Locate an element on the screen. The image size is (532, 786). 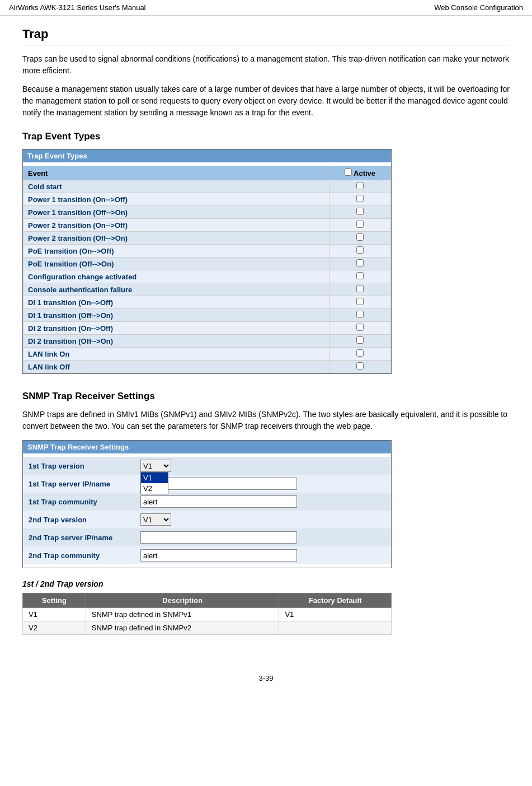
trap-event-name: PoE transition (Off-->On) is located at coordinates (177, 264).